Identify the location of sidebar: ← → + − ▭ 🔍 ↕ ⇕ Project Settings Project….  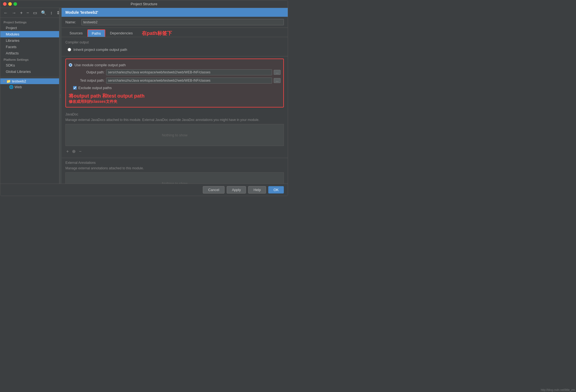
(30, 96).